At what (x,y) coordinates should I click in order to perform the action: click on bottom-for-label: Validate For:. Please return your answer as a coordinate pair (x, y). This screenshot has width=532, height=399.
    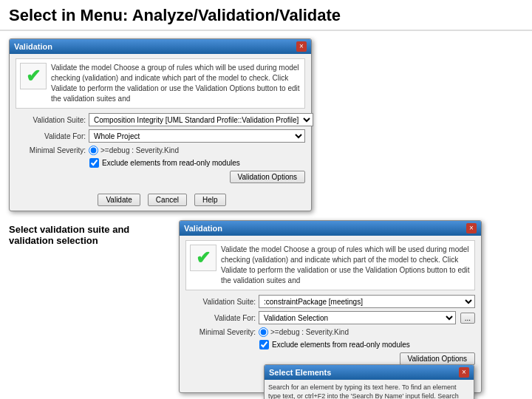
    Looking at the image, I should click on (220, 318).